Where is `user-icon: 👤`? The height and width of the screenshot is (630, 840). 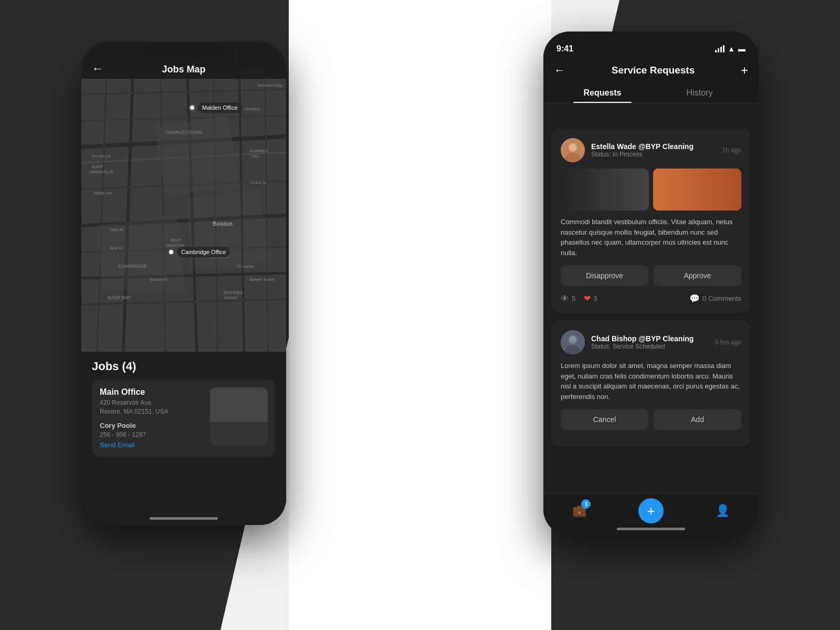
user-icon: 👤 is located at coordinates (722, 511).